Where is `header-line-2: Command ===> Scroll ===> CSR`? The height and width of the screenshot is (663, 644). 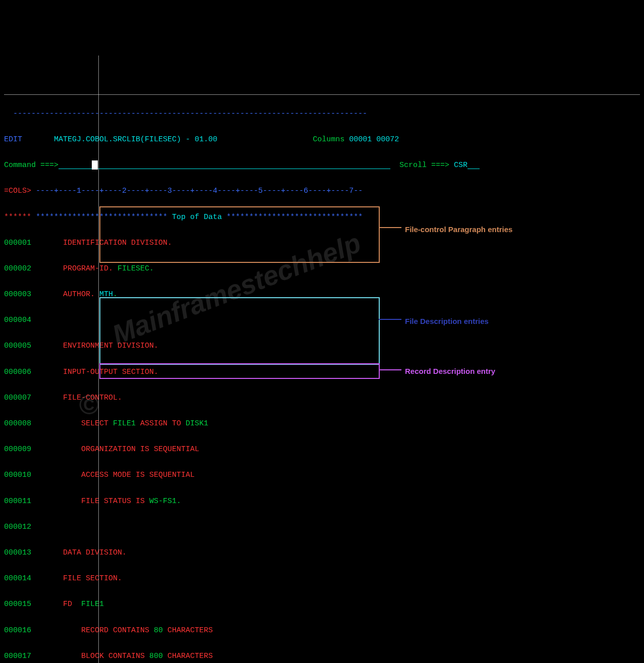
header-line-2: Command ===> Scroll ===> CSR is located at coordinates (322, 165).